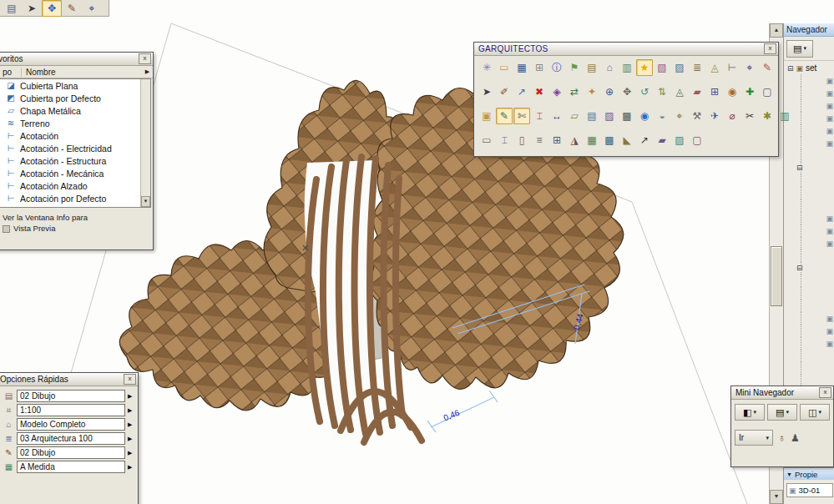 The image size is (834, 504). What do you see at coordinates (52, 8) in the screenshot?
I see `pan-tool-icon: ✥` at bounding box center [52, 8].